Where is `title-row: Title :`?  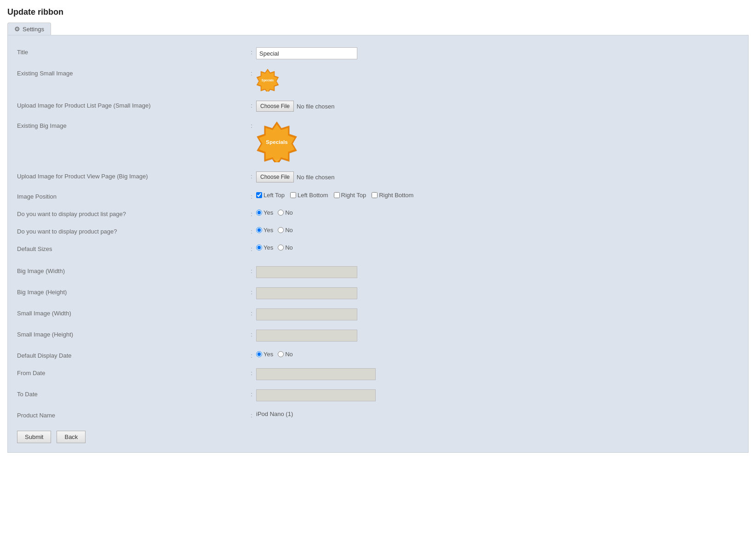 title-row: Title : is located at coordinates (378, 53).